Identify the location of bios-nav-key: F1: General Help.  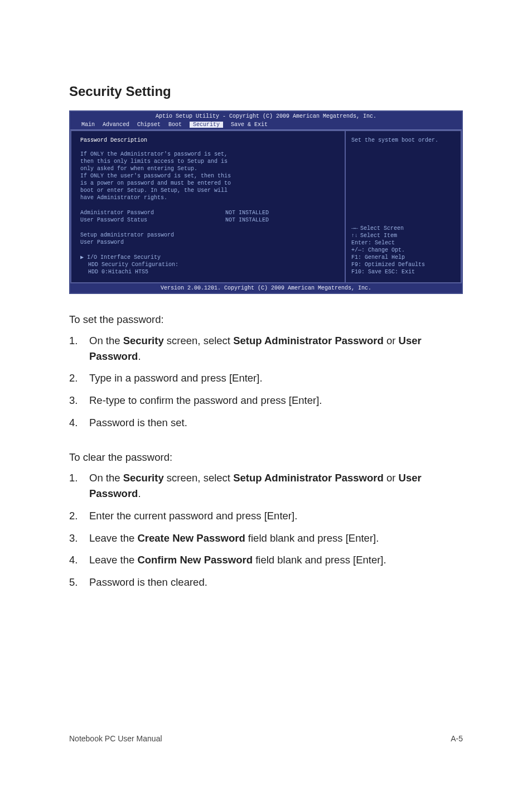
(403, 258).